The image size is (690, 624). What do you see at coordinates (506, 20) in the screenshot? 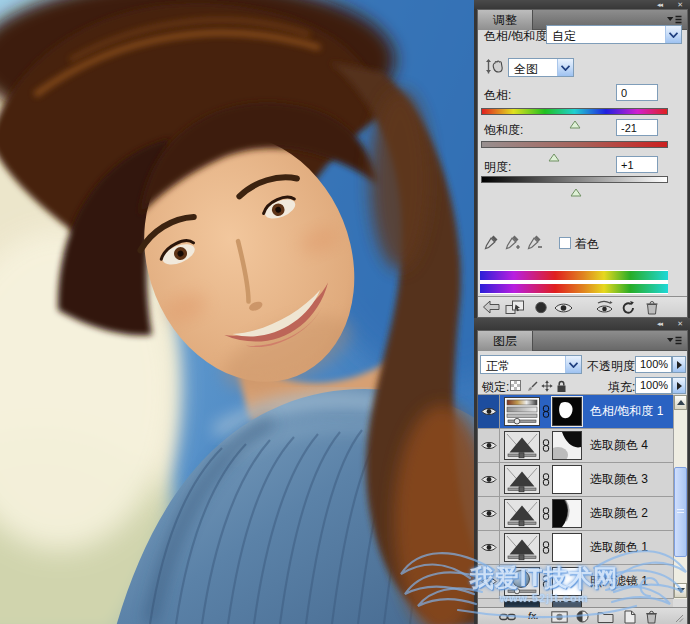
I see `tab-adjustments: 调整` at bounding box center [506, 20].